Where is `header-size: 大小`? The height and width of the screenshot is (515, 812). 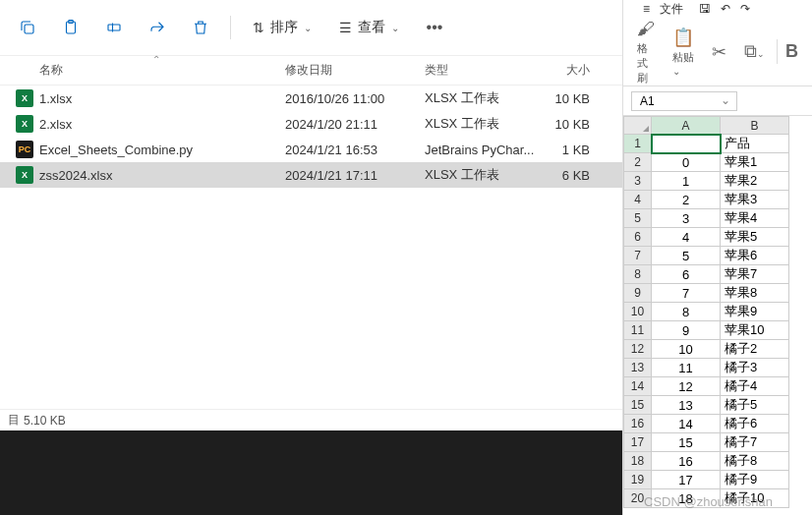
header-size: 大小 is located at coordinates (575, 71).